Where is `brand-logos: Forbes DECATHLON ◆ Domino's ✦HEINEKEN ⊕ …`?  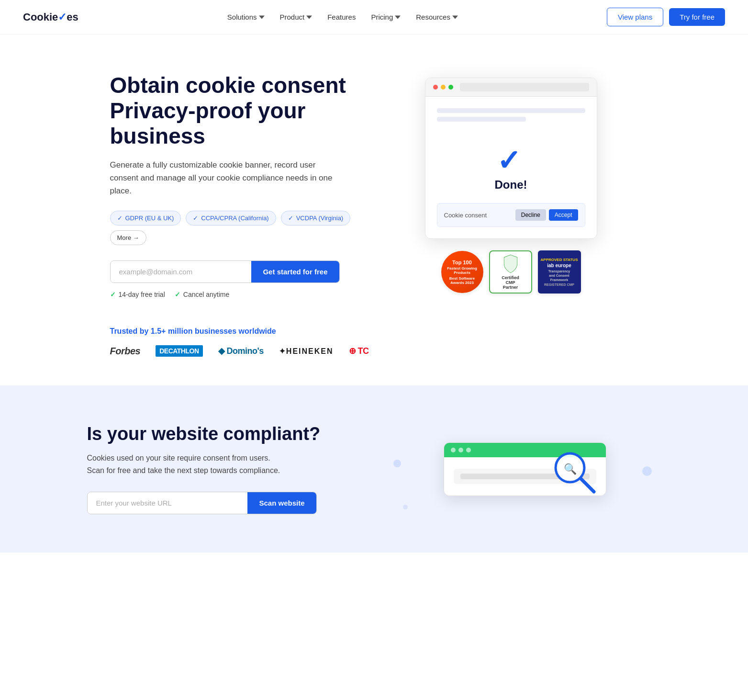 brand-logos: Forbes DECATHLON ◆ Domino's ✦HEINEKEN ⊕ … is located at coordinates (374, 351).